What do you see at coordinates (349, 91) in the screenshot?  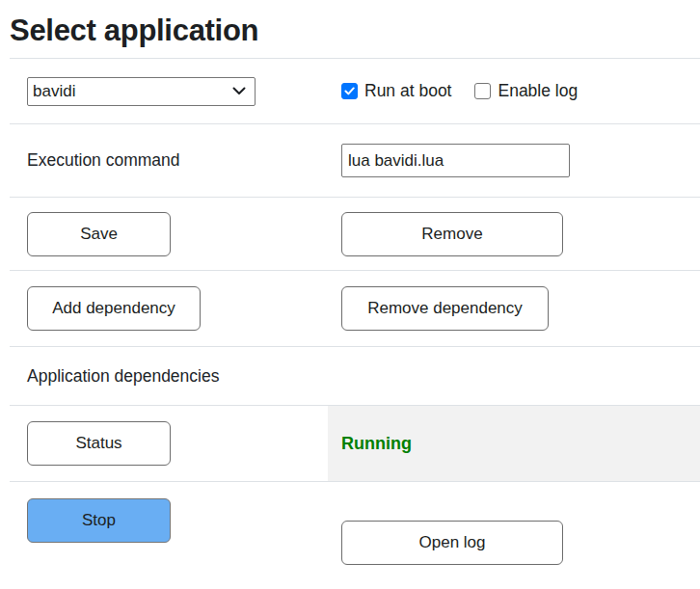 I see `run-at-boot-checkbox` at bounding box center [349, 91].